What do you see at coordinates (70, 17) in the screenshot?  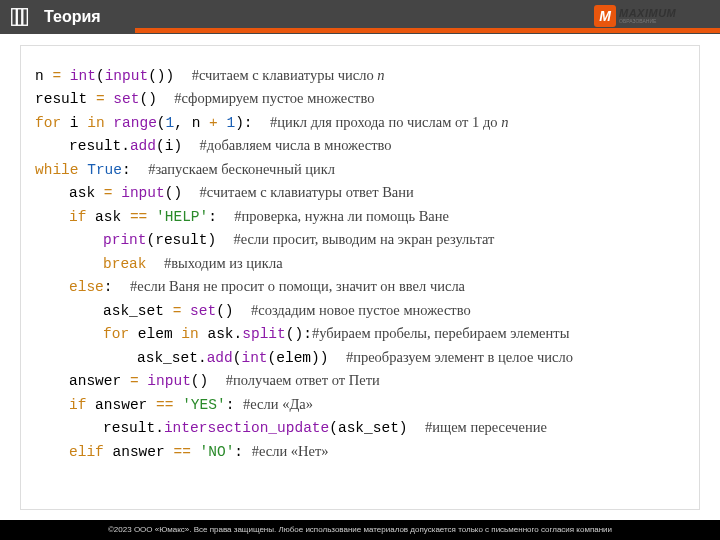 I see `page-title: Теория` at bounding box center [70, 17].